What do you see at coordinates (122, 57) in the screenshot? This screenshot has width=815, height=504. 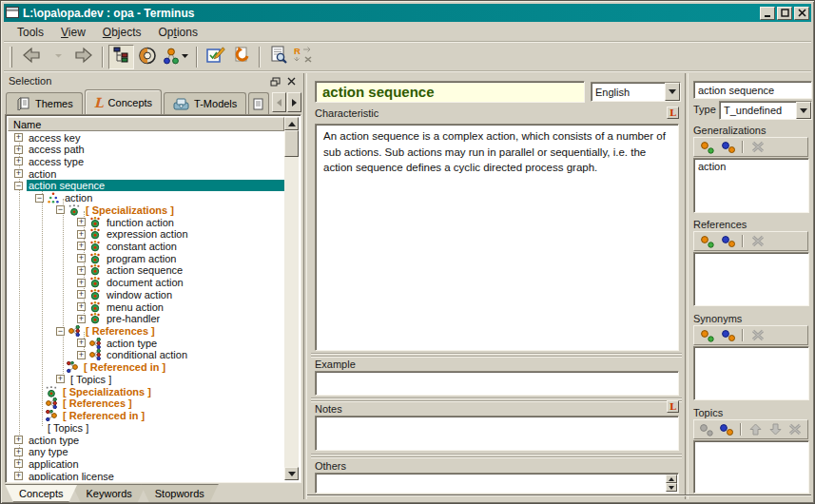 I see `tree-view-button` at bounding box center [122, 57].